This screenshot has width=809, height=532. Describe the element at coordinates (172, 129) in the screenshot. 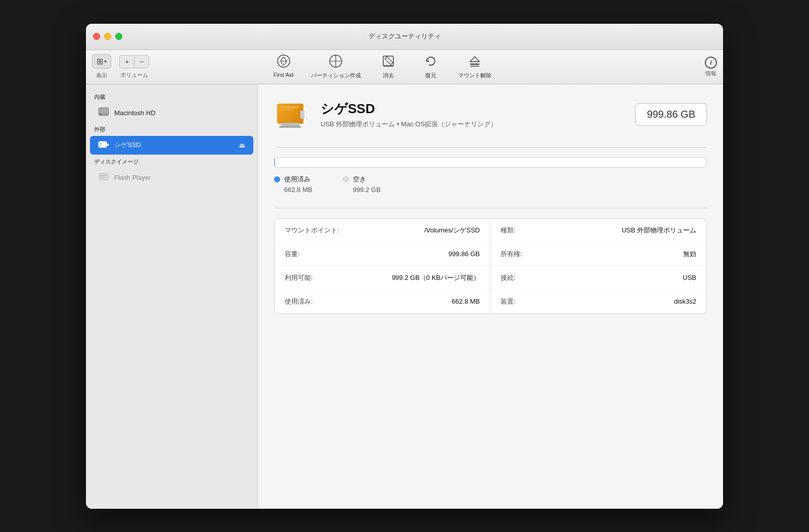

I see `section-label-external: 外部` at that location.